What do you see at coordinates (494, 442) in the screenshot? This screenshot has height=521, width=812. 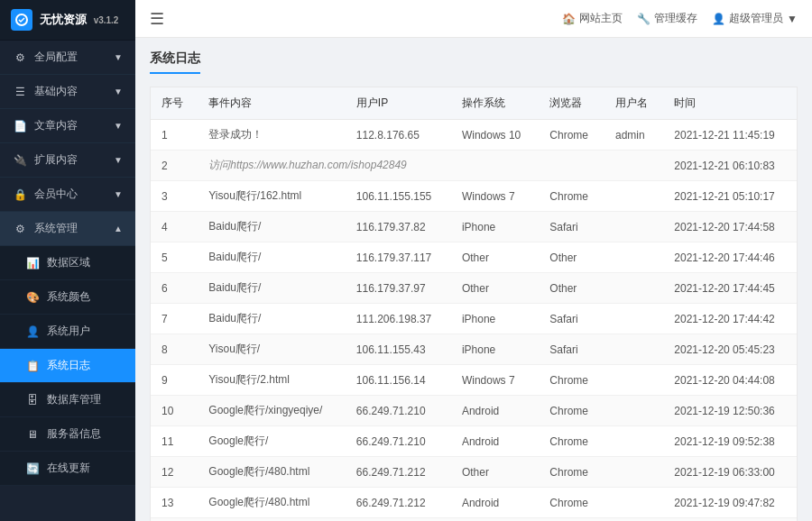 I see `cell-os: Android` at bounding box center [494, 442].